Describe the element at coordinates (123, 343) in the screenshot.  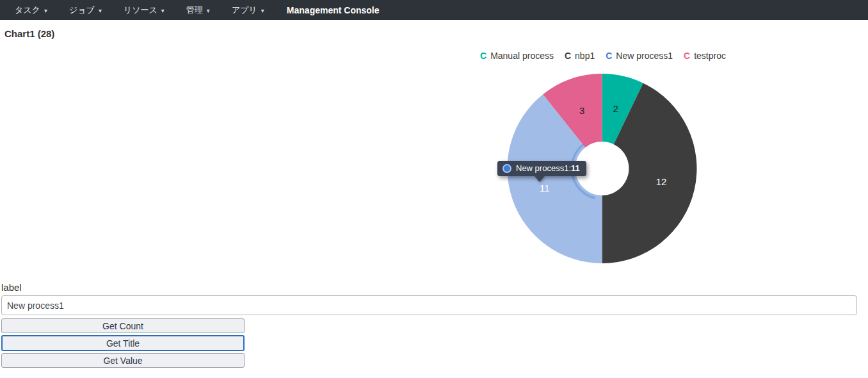
I see `button-column: Get Count Get Title Get Value` at that location.